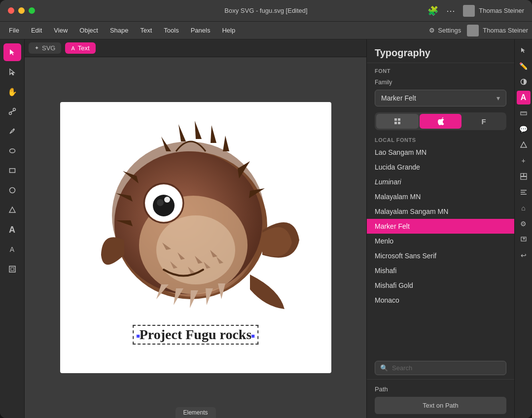 The width and height of the screenshot is (532, 418). Describe the element at coordinates (441, 300) in the screenshot. I see `font-item-monaco: Monaco` at that location.